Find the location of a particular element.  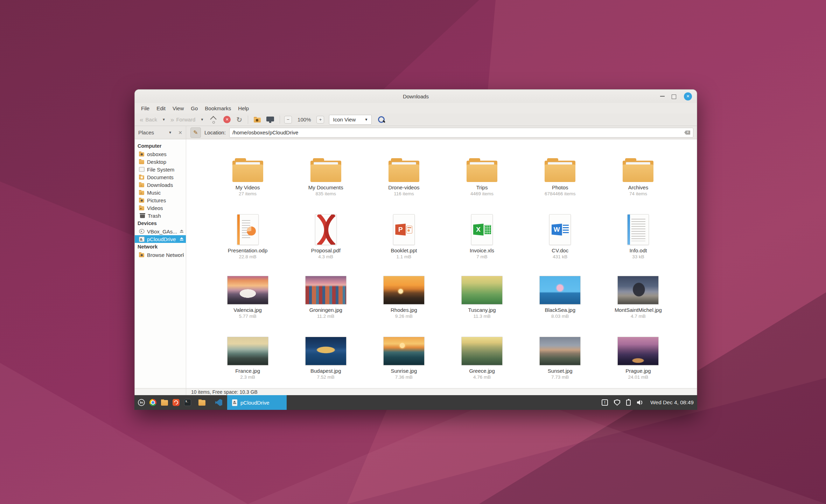

file-item-photos: Photos 6784466 items is located at coordinates (560, 177).